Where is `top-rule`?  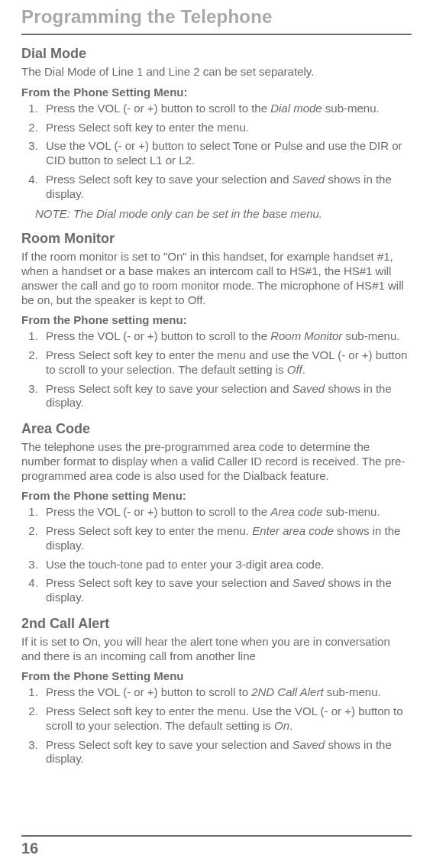
top-rule is located at coordinates (217, 34).